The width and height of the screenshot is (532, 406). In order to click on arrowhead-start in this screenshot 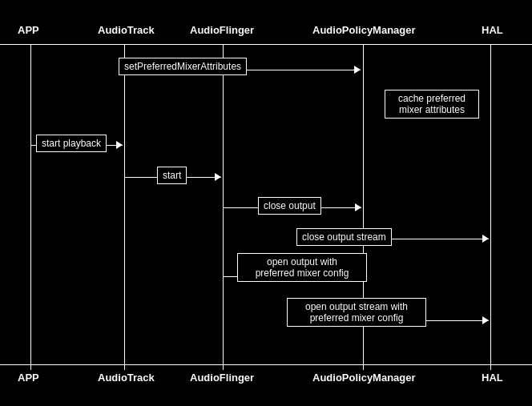, I will do `click(218, 177)`.